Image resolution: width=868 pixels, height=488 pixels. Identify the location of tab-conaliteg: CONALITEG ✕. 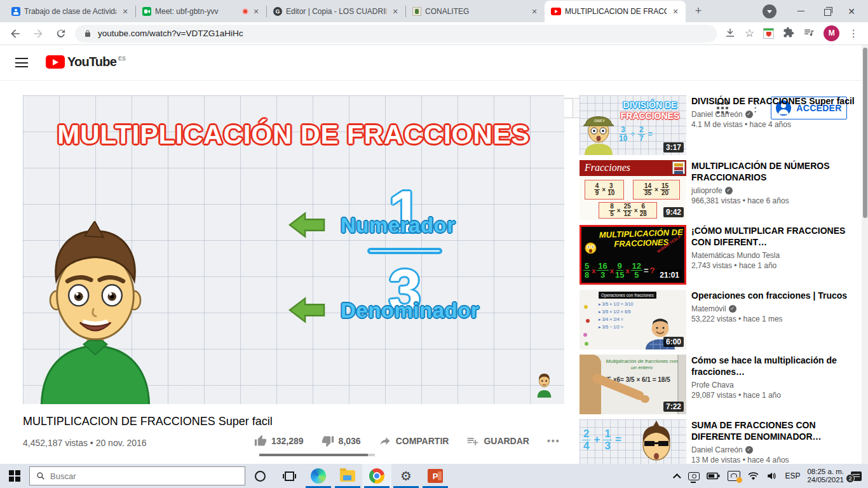
(475, 11).